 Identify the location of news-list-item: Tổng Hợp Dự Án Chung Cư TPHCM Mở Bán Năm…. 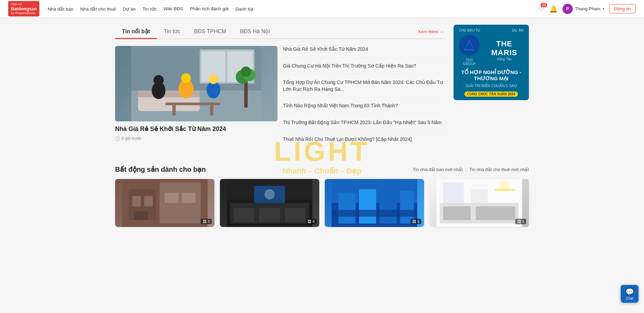
(364, 88).